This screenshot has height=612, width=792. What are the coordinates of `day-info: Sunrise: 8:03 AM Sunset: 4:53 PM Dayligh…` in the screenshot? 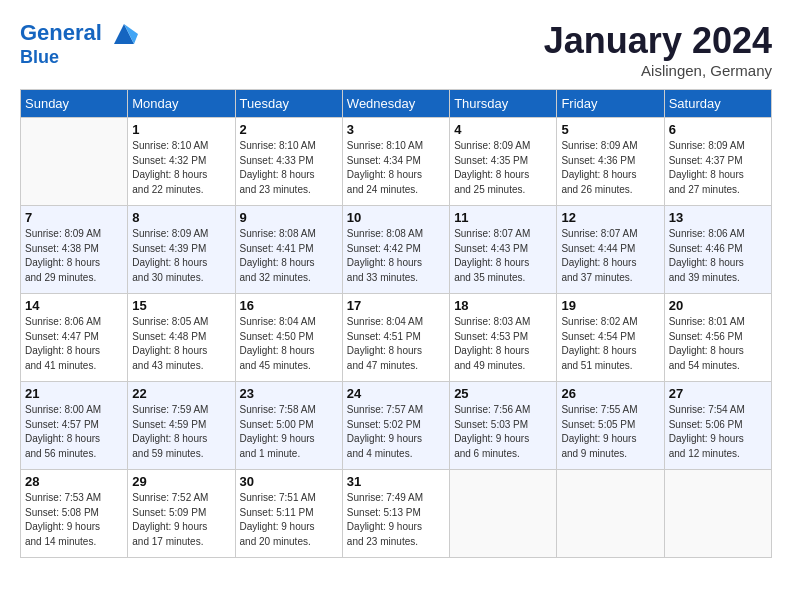 It's located at (503, 344).